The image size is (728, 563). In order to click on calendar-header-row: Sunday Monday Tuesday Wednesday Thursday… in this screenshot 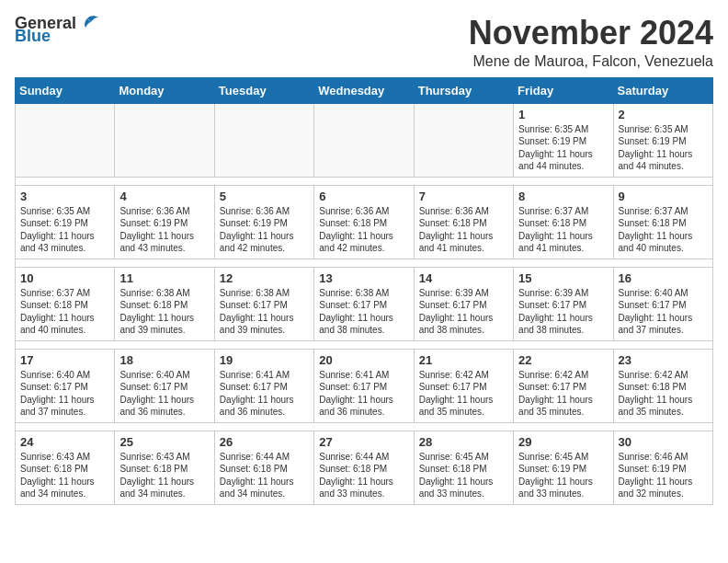, I will do `click(364, 90)`.